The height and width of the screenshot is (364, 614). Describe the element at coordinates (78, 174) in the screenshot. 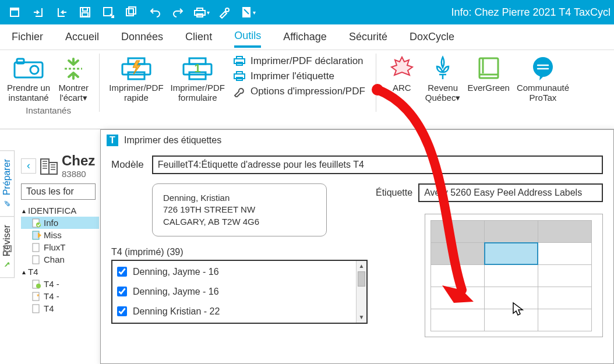

I see `client-id: 83880` at that location.